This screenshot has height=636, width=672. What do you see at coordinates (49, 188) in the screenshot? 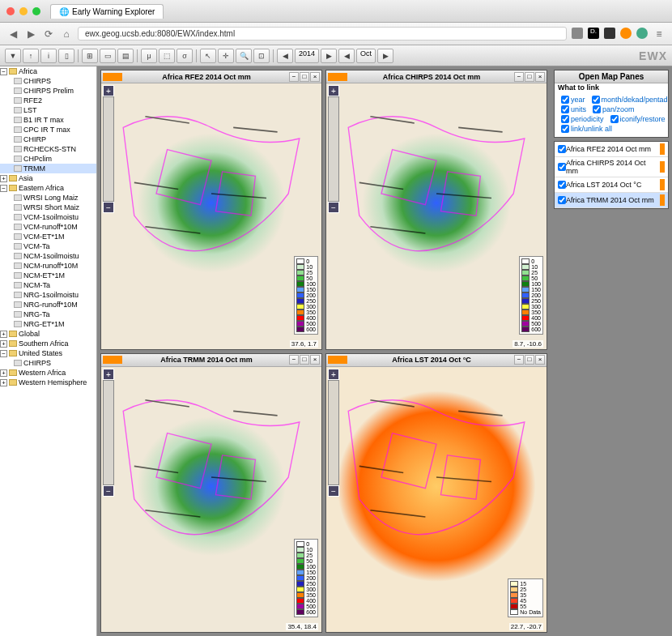
I see `tree-node-eastern-africa: −Eastern Africa` at bounding box center [49, 188].